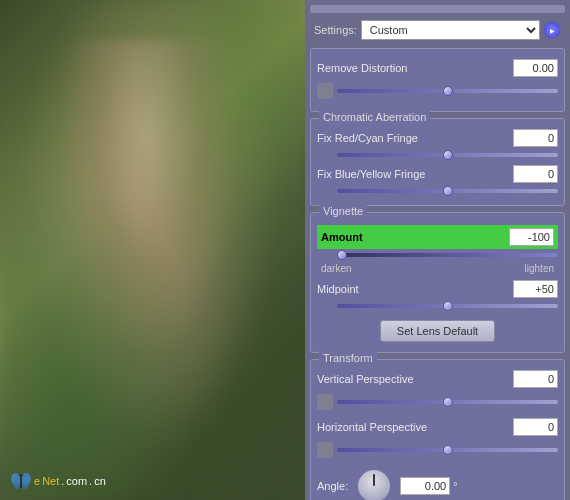 This screenshot has height=500, width=570. What do you see at coordinates (438, 156) in the screenshot?
I see `fix-red-cyan-slider-row` at bounding box center [438, 156].